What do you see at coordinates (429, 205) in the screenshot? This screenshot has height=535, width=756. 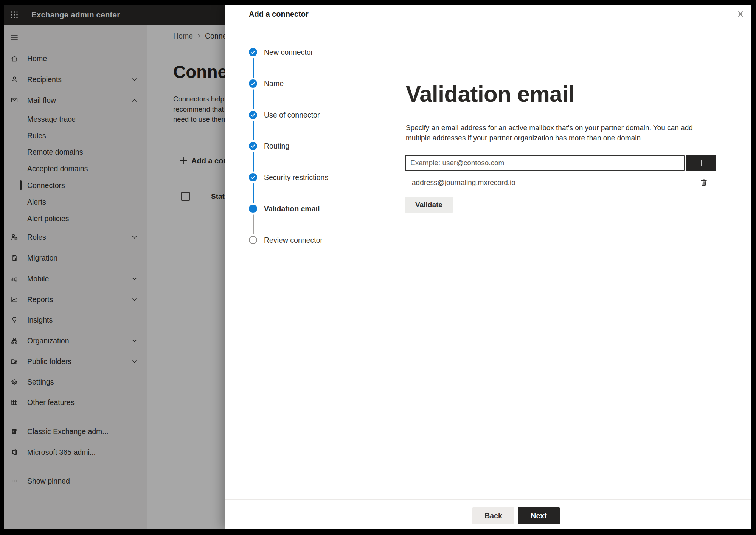 I see `validate-button: Validate` at bounding box center [429, 205].